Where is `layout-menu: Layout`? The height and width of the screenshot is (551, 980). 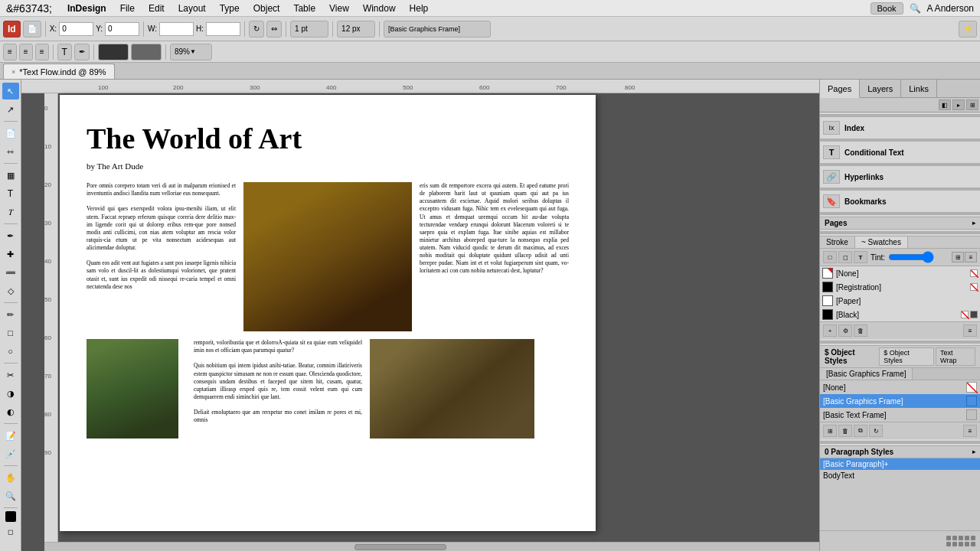 layout-menu: Layout is located at coordinates (192, 8).